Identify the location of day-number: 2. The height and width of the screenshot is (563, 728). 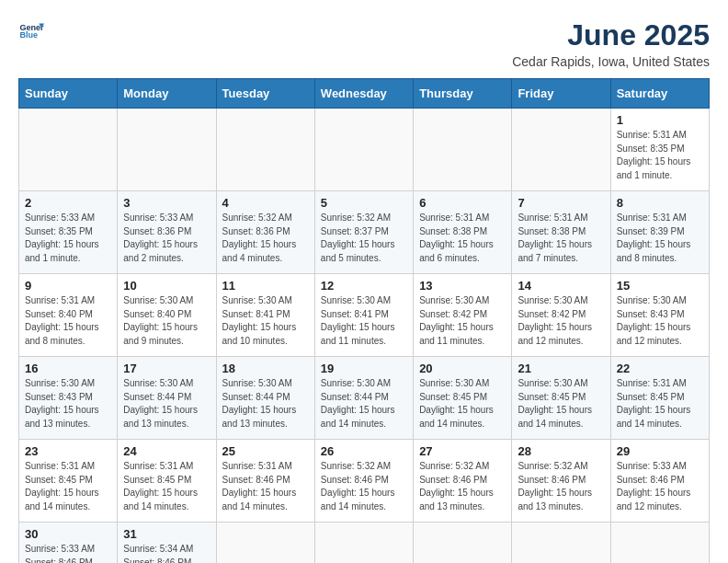
(68, 202).